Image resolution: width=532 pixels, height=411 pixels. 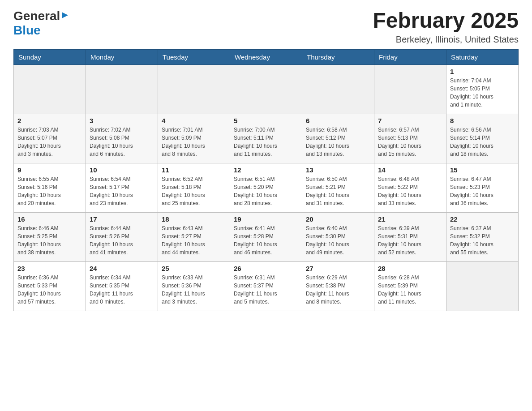 What do you see at coordinates (50, 138) in the screenshot?
I see `calendar-day-cell: 2Sunrise: 7:03 AM Sunset: 5:07 PM Daylig…` at bounding box center [50, 138].